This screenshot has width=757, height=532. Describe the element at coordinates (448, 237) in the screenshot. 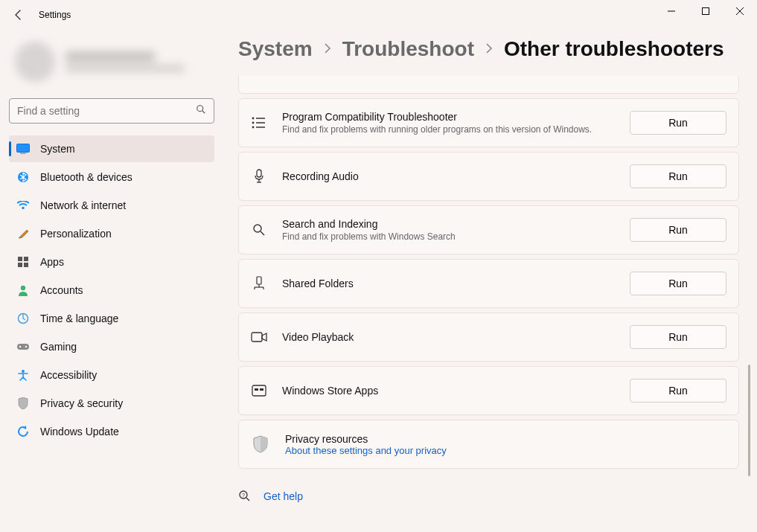

I see `troubleshooter-desc: Find and fix problems with Windows Searc…` at that location.